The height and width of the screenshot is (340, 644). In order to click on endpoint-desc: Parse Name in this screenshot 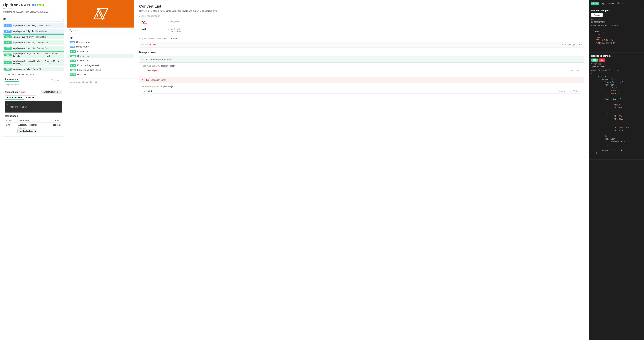, I will do `click(41, 31)`.